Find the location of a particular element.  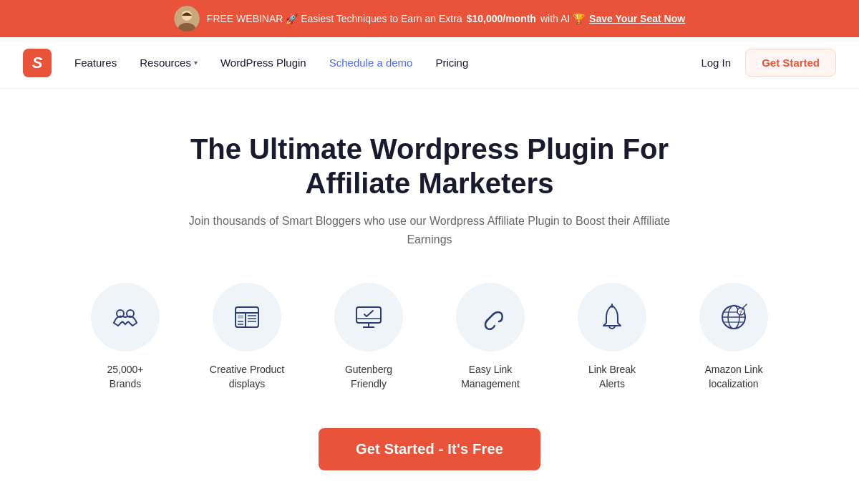

feature-gutenberg: GutenbergFriendly is located at coordinates (369, 336).